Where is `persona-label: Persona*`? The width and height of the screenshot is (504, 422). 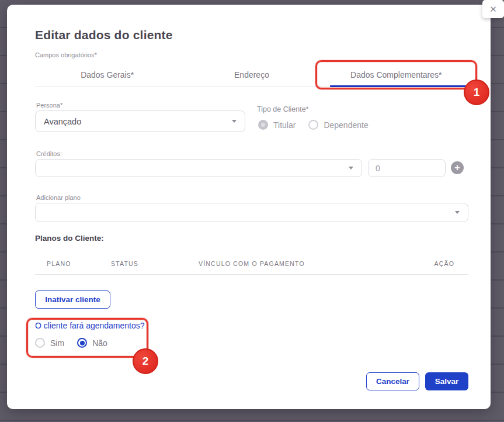 persona-label: Persona* is located at coordinates (49, 105).